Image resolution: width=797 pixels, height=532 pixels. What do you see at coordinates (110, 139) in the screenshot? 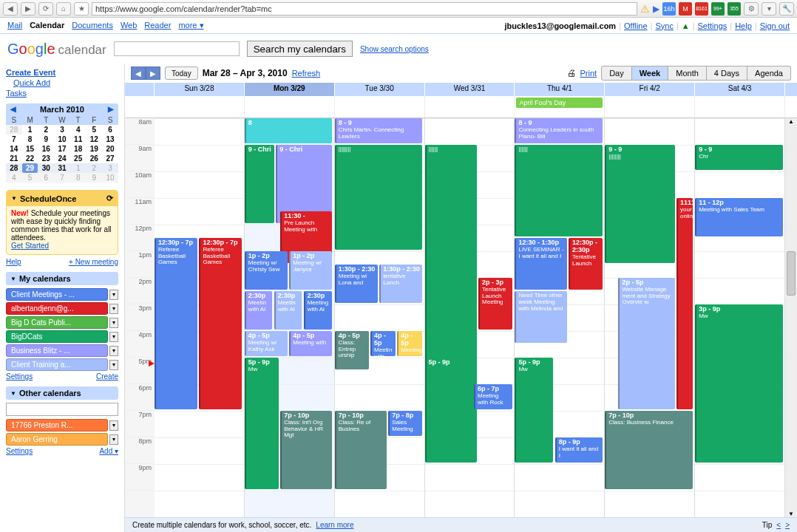
I see `minical-day: 13` at bounding box center [110, 139].